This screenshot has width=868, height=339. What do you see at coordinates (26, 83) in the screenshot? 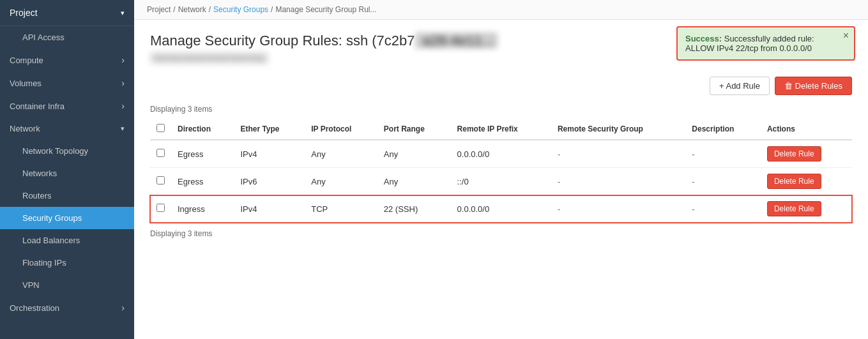
I see `sidebar-item-label: Volumes` at bounding box center [26, 83].